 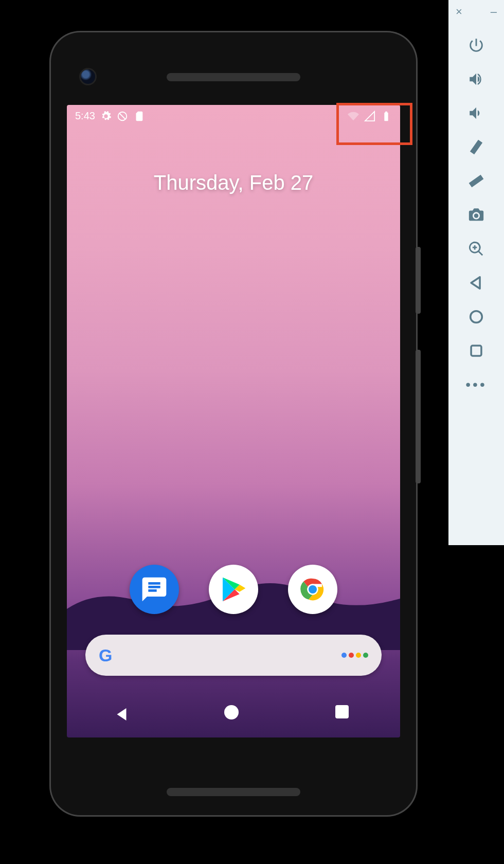 What do you see at coordinates (233, 792) in the screenshot?
I see `bottom-speaker` at bounding box center [233, 792].